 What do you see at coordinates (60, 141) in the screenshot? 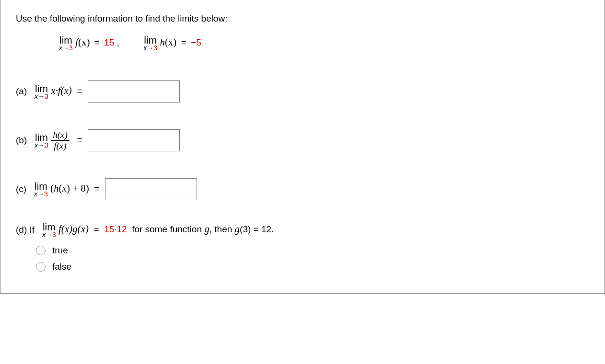
I see `part-b-fraction: h(x) f(x)` at bounding box center [60, 141].